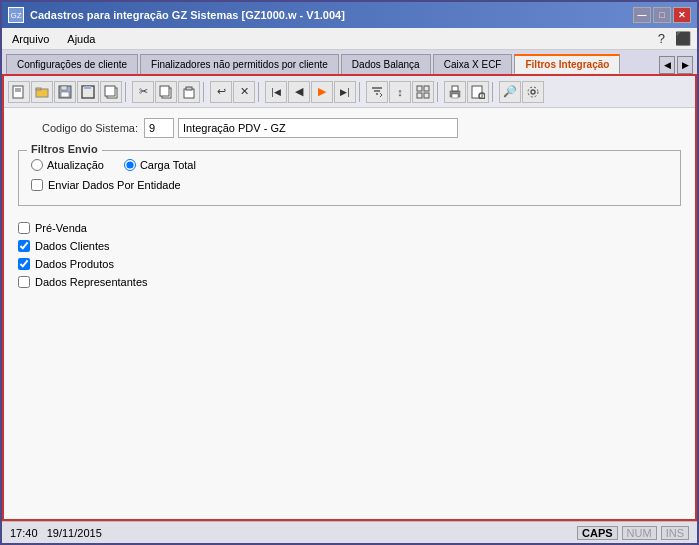 The image size is (699, 545). What do you see at coordinates (24, 246) in the screenshot?
I see `dados-clientes-checkbox` at bounding box center [24, 246].